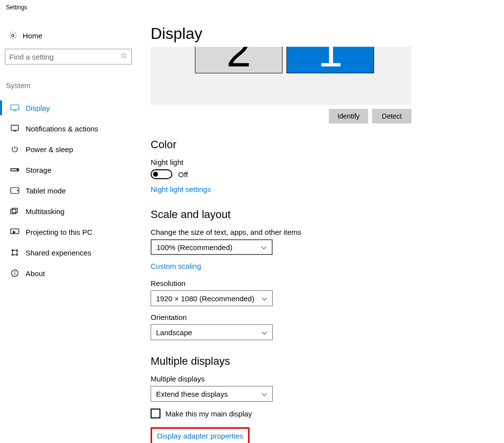 The width and height of the screenshot is (504, 443). Describe the element at coordinates (38, 170) in the screenshot. I see `sidebar-item-label: Storage` at that location.